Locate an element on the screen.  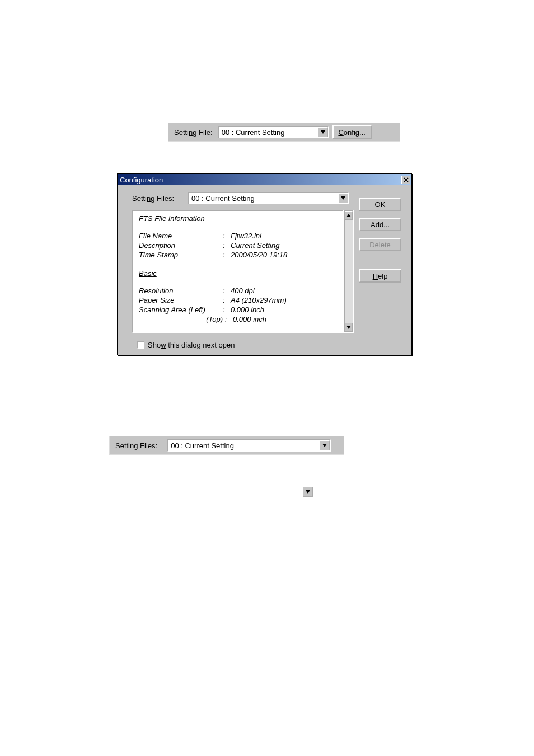
delete-button: Delete is located at coordinates (380, 245).